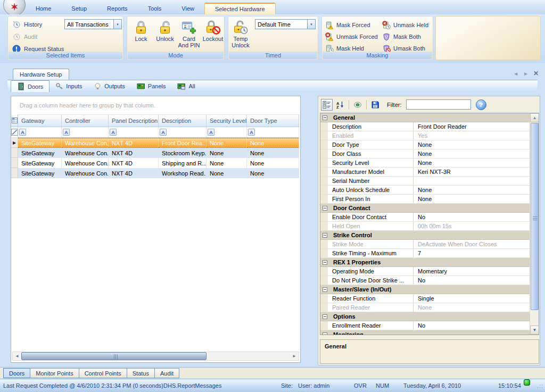 This screenshot has height=392, width=545. Describe the element at coordinates (155, 356) in the screenshot. I see `horizontal-scrollbar: ◄ ►` at that location.